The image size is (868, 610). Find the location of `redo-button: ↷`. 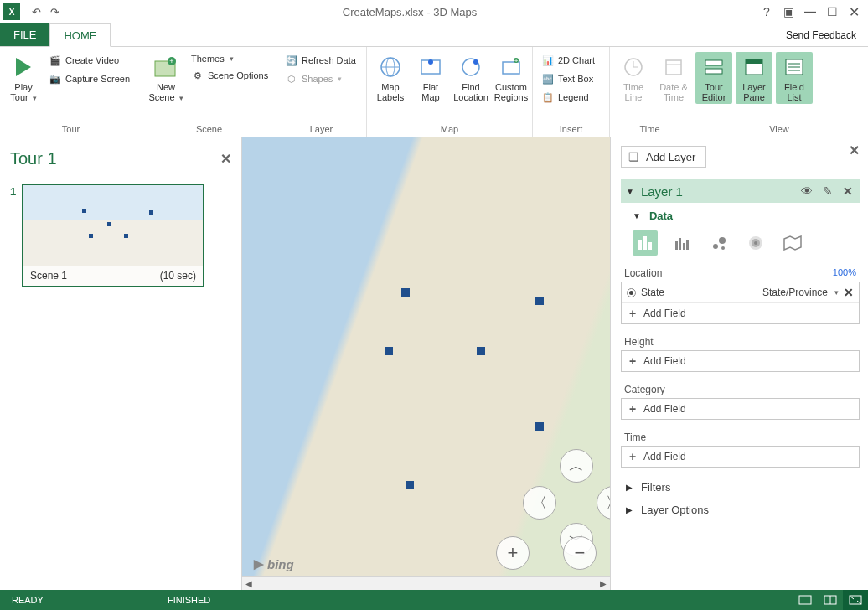

redo-button: ↷ is located at coordinates (54, 12).